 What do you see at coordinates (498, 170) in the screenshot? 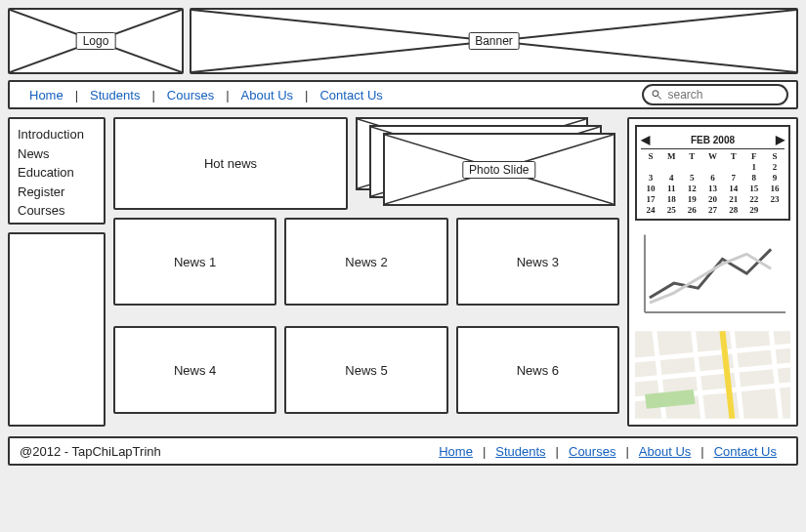
I see `photo-slide-label: Photo Slide` at bounding box center [498, 170].